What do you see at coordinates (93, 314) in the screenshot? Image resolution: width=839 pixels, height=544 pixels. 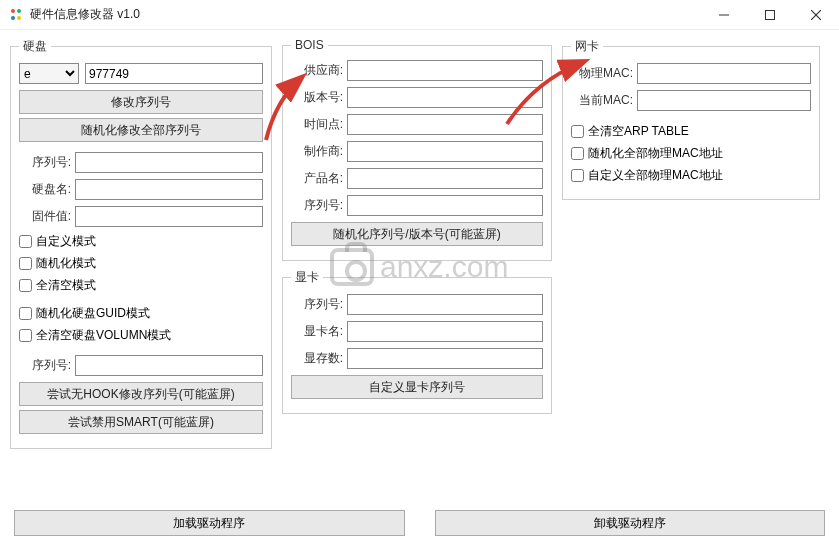 I see `hdd-random-guid-label: 随机化硬盘GUID模式` at bounding box center [93, 314].